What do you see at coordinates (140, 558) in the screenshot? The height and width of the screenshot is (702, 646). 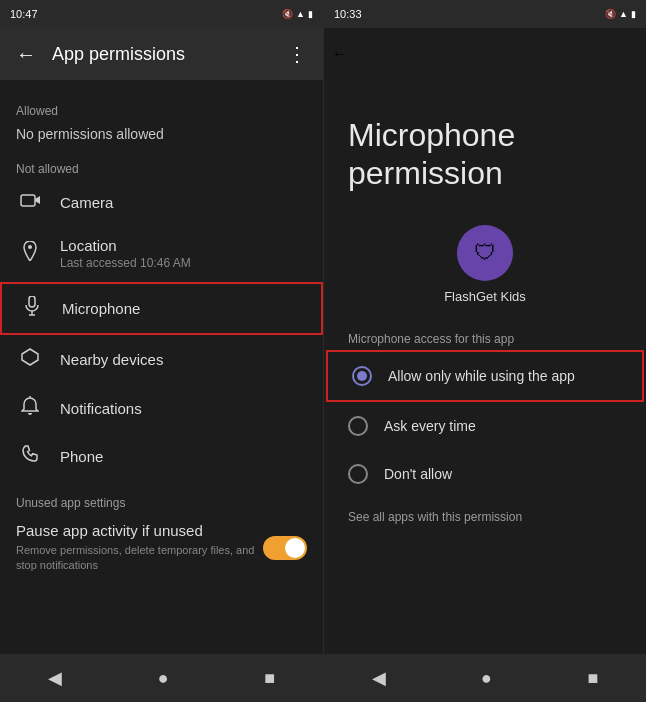 I see `pause-app-desc: Remove permissions, delete temporary fil…` at bounding box center [140, 558].